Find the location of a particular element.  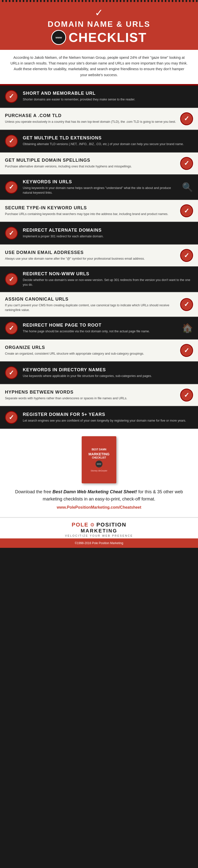

check-circle-2: ✓ is located at coordinates (187, 119).